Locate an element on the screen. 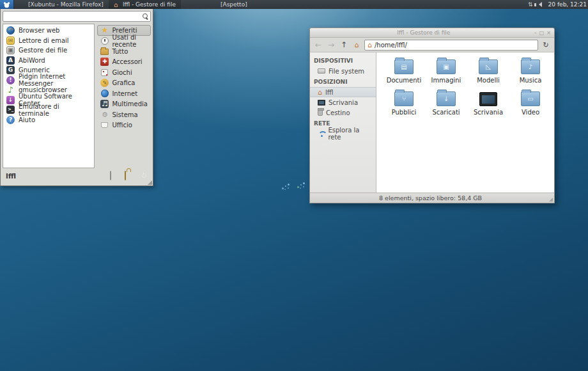 This screenshot has width=588, height=371. category-internet: Internet is located at coordinates (124, 93).